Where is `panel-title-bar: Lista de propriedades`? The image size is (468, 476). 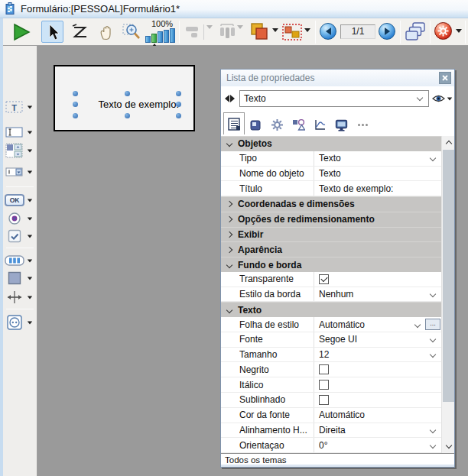 panel-title-bar: Lista de propriedades is located at coordinates (338, 78).